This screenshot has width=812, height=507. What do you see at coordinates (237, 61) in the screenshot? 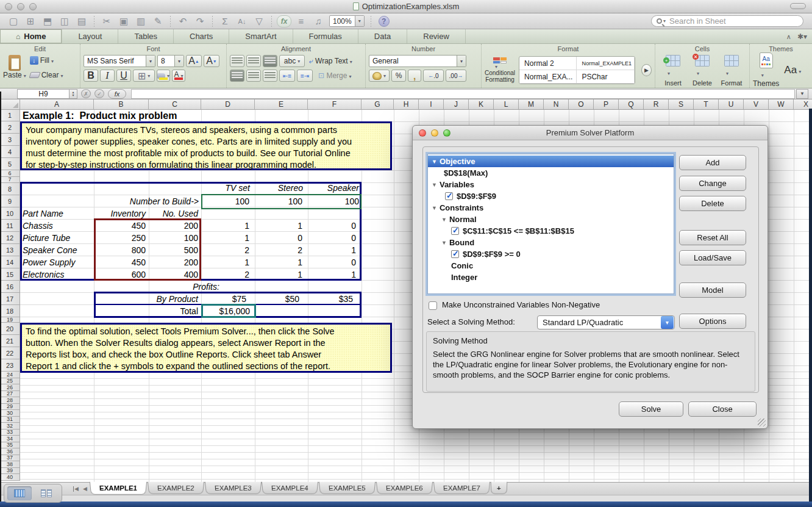
I see `align-top-button` at bounding box center [237, 61].